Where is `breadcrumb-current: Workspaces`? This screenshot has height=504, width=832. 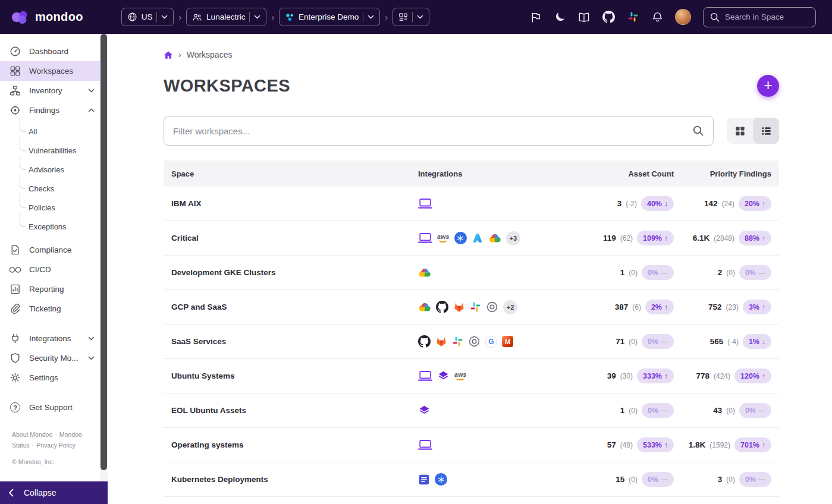 breadcrumb-current: Workspaces is located at coordinates (209, 55).